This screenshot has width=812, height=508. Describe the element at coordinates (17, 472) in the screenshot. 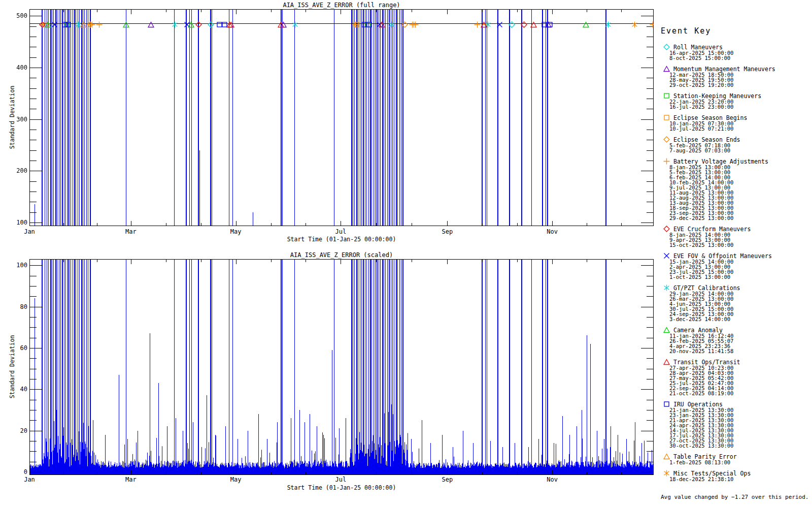

I see `y-tick-label-0: 0` at that location.